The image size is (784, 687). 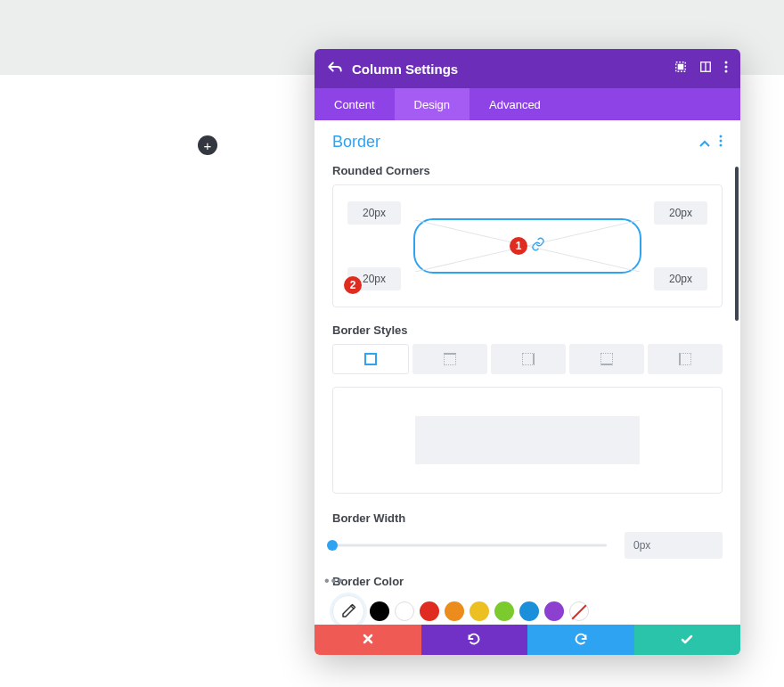 I want to click on more-options-icon: •••, so click(x=335, y=581).